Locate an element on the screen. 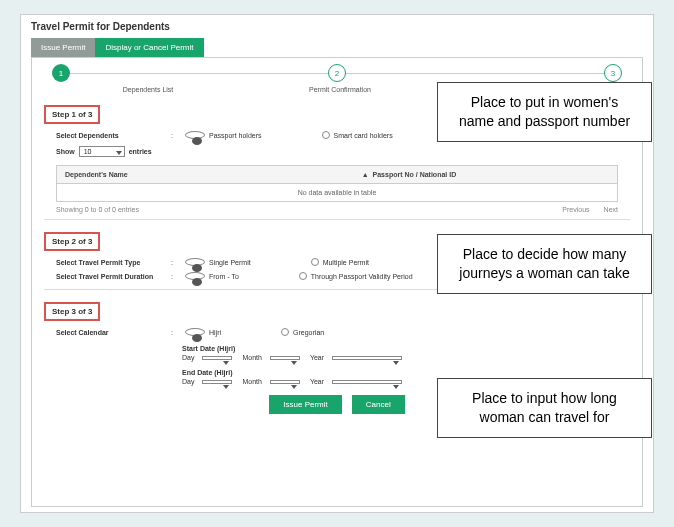  single-permit-option: Single Permit is located at coordinates (216, 262).